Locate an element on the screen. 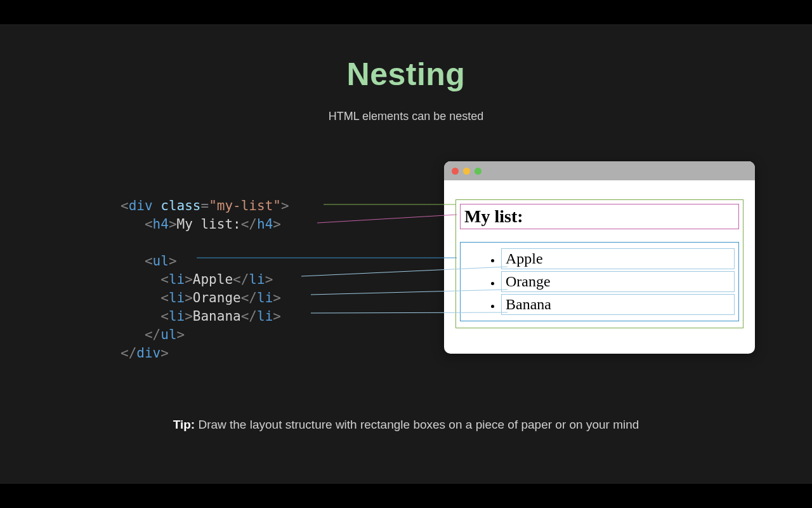 The width and height of the screenshot is (812, 508). list-item: Banana is located at coordinates (618, 305).